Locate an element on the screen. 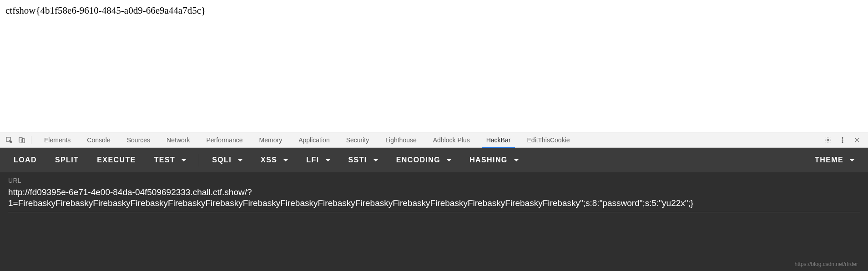  tab-memory: Memory is located at coordinates (271, 140).